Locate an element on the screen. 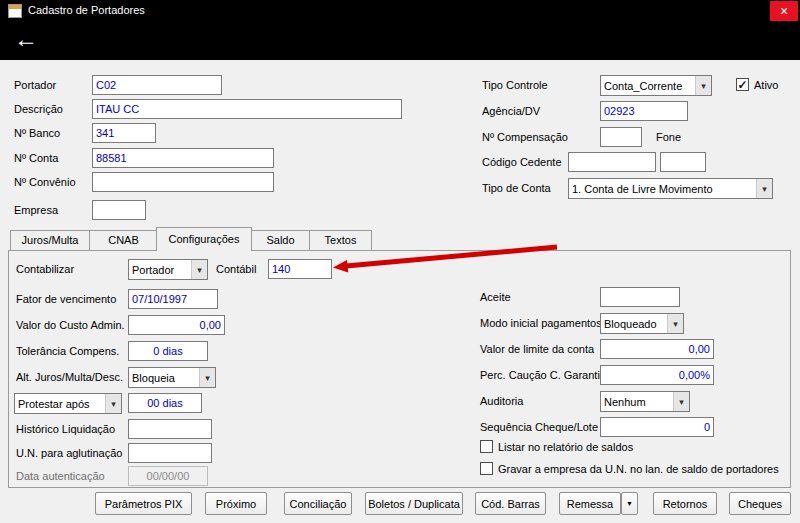  limite-conta-label: Valor de limite da conta is located at coordinates (537, 349).